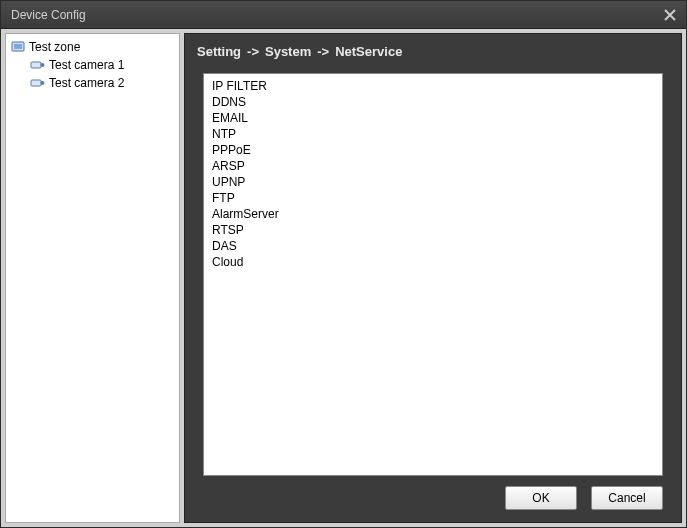 This screenshot has height=528, width=687. What do you see at coordinates (54, 47) in the screenshot?
I see `tree-zone-label: Test zone` at bounding box center [54, 47].